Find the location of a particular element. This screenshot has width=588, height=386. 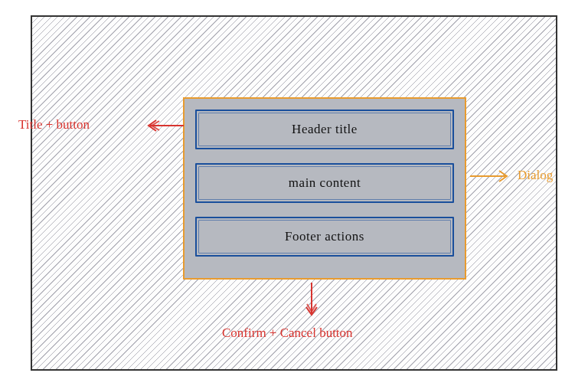

arrow-right-icon is located at coordinates (492, 176).